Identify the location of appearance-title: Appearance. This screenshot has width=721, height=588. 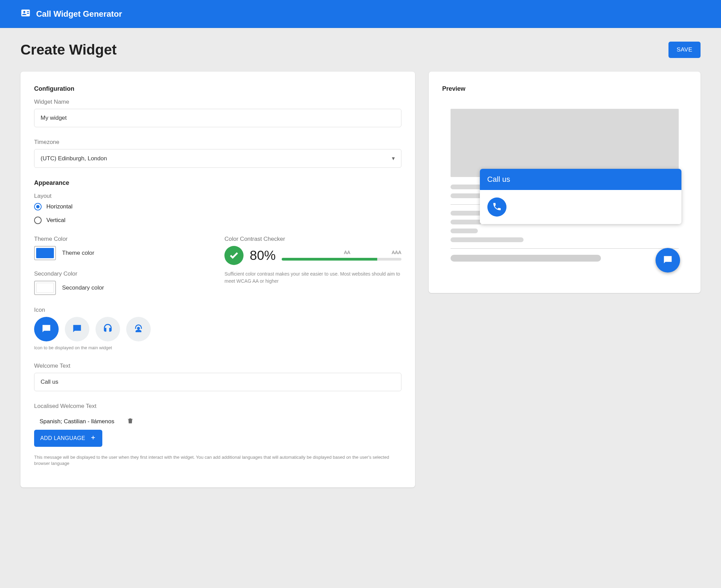
(218, 183).